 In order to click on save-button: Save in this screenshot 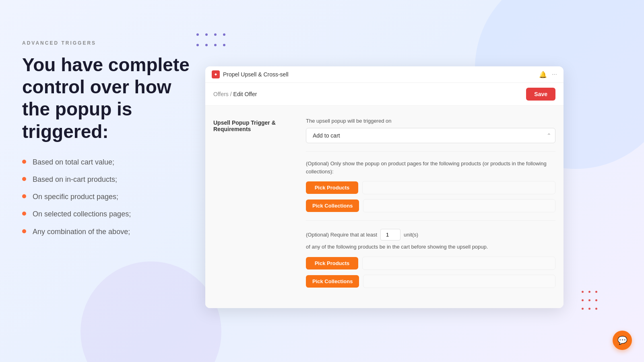, I will do `click(541, 94)`.